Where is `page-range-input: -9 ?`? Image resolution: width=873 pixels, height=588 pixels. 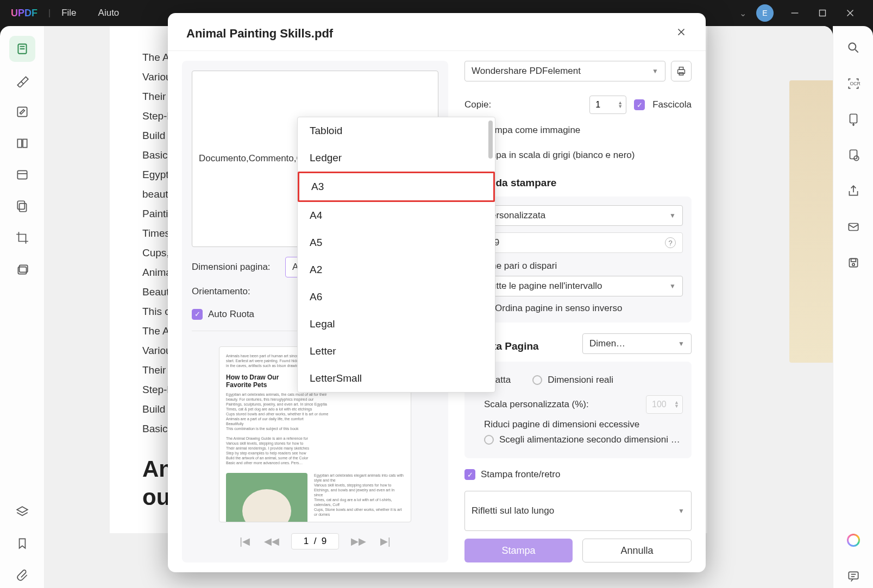
page-range-input: -9 ? is located at coordinates (578, 243).